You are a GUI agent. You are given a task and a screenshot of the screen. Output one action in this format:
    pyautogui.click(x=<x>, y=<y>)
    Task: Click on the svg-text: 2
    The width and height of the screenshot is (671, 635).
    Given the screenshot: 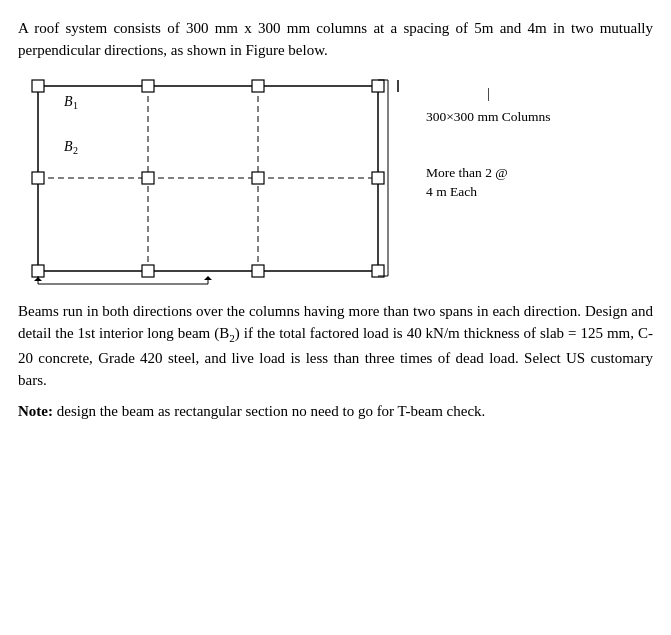 What is the action you would take?
    pyautogui.click(x=76, y=150)
    